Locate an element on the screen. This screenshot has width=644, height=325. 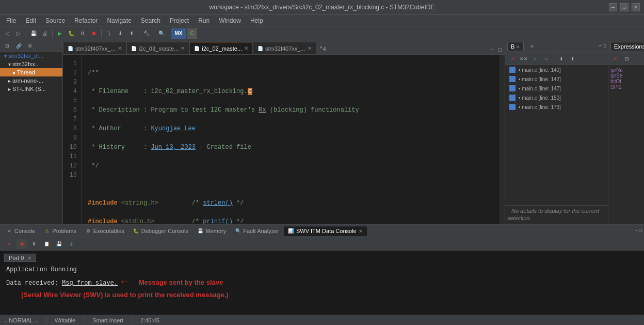
toolbar-save-btn: 💾 is located at coordinates (34, 34).